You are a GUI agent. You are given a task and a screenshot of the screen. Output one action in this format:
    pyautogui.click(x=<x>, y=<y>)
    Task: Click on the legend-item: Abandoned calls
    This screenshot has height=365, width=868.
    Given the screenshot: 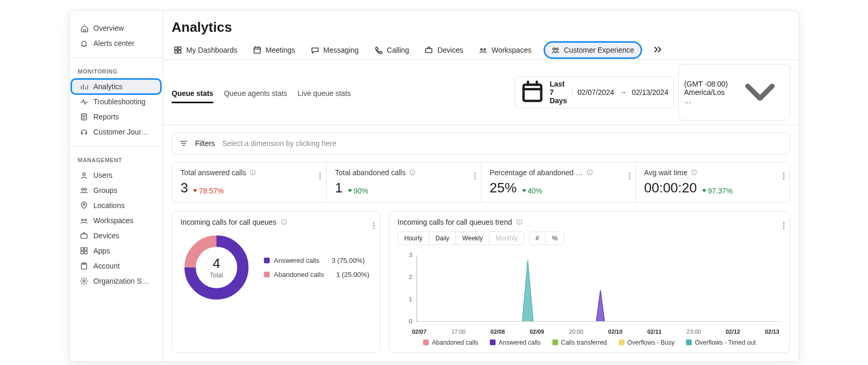 What is the action you would take?
    pyautogui.click(x=451, y=343)
    